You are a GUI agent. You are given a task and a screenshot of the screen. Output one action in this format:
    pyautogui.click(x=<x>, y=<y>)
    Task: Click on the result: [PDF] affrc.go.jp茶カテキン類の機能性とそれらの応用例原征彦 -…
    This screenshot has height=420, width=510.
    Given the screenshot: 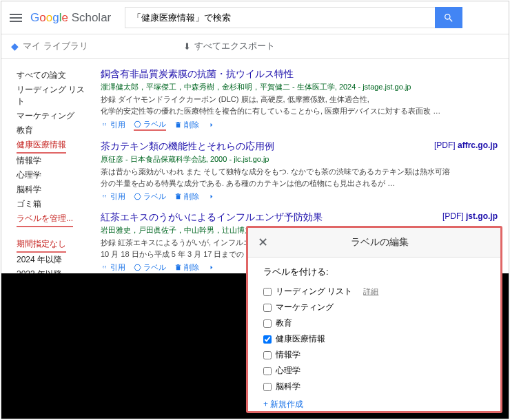 What is the action you would take?
    pyautogui.click(x=301, y=171)
    